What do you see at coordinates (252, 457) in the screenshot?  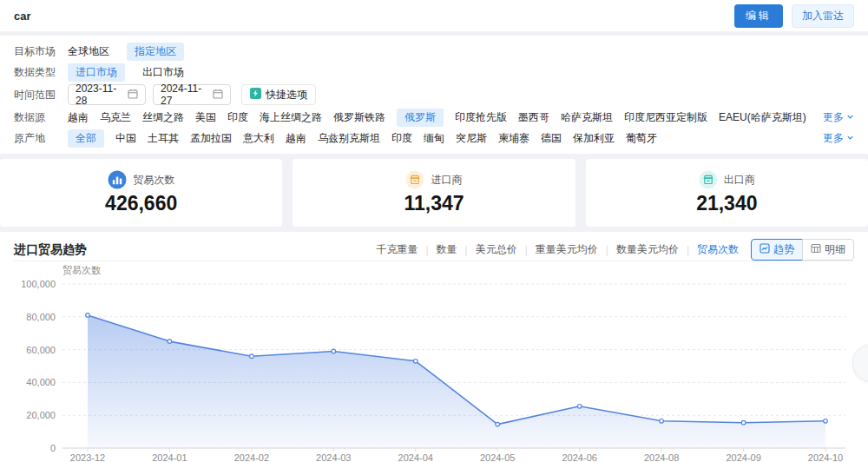 I see `svg-text: 2024-02` at bounding box center [252, 457].